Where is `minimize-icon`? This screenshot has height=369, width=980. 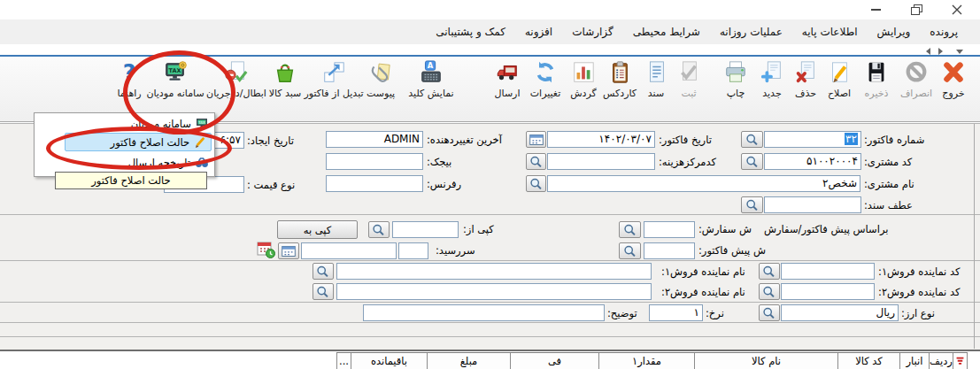 minimize-icon is located at coordinates (876, 10).